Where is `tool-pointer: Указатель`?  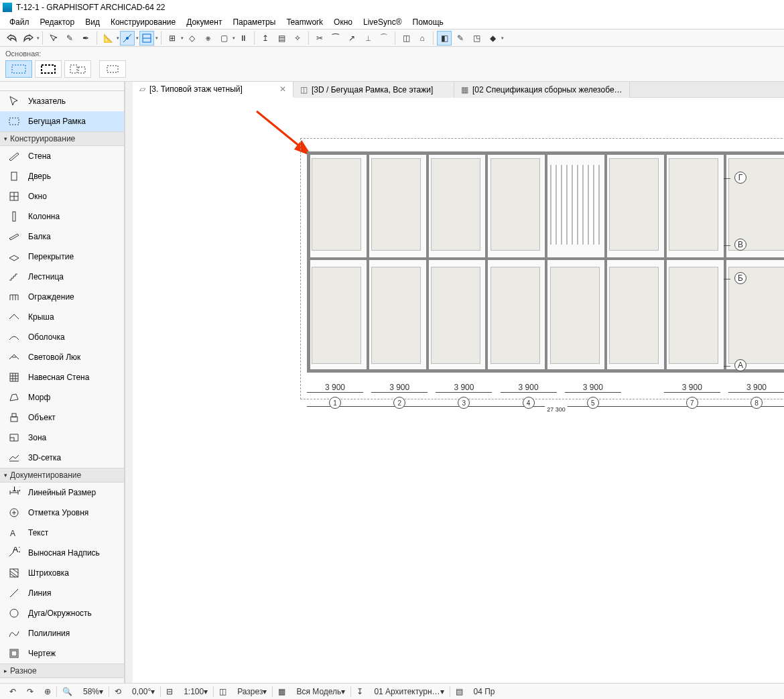
tool-pointer: Указатель is located at coordinates (62, 101).